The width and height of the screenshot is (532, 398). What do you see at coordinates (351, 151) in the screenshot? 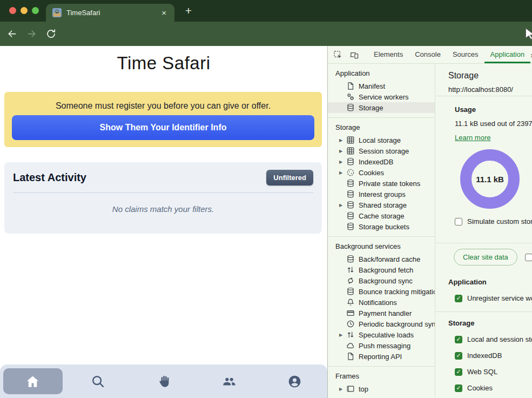
I see `table-icon` at bounding box center [351, 151].